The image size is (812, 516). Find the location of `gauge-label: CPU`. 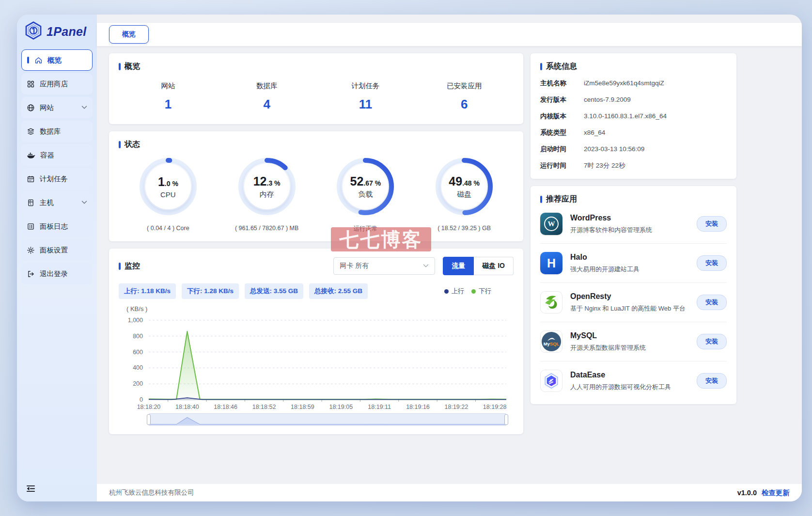

gauge-label: CPU is located at coordinates (168, 195).